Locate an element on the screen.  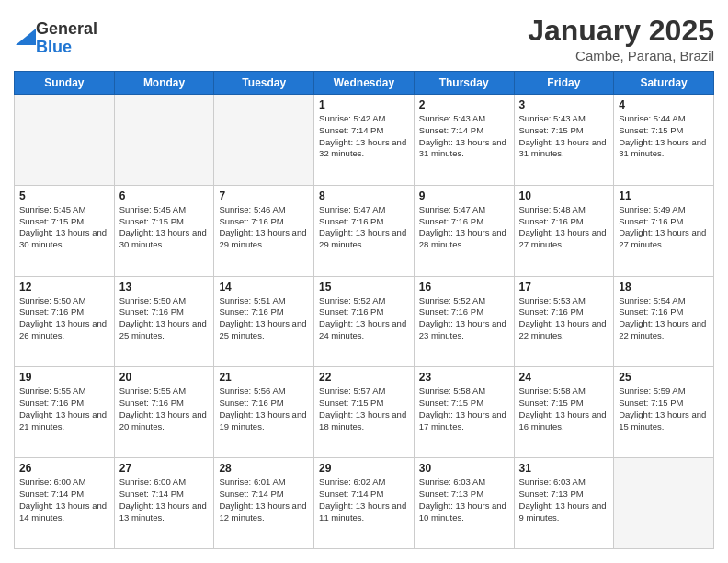
calendar-cell: 23Sunrise: 5:58 AM Sunset: 7:15 PM Dayli… is located at coordinates (463, 412).